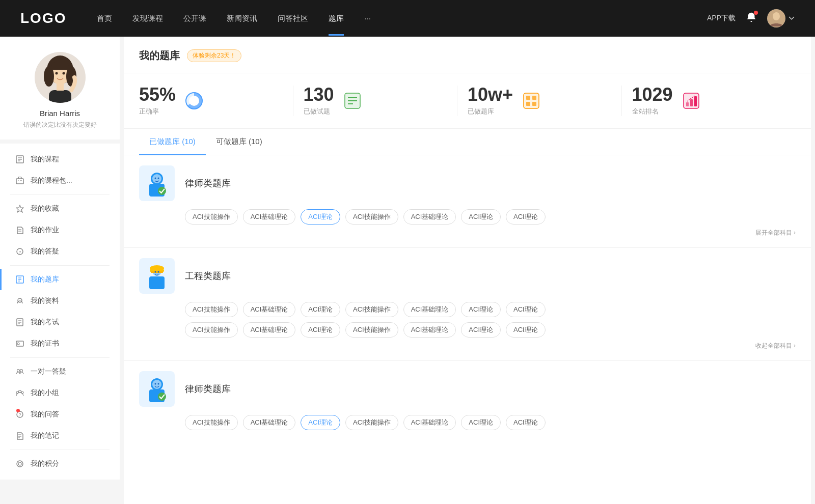 This screenshot has width=815, height=504. I want to click on sidebar-item-qbank: 我的题库, so click(60, 279).